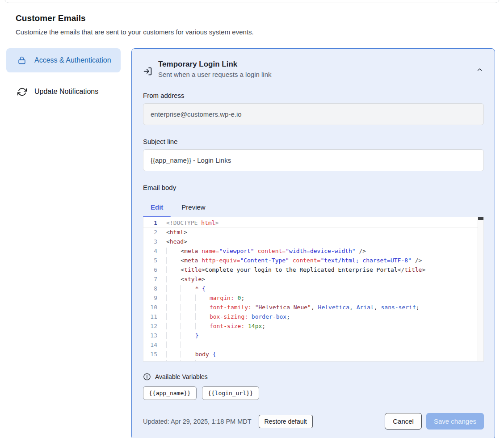 Image resolution: width=504 pixels, height=438 pixels. Describe the element at coordinates (252, 2) in the screenshot. I see `previous-card-bottom-edge` at that location.